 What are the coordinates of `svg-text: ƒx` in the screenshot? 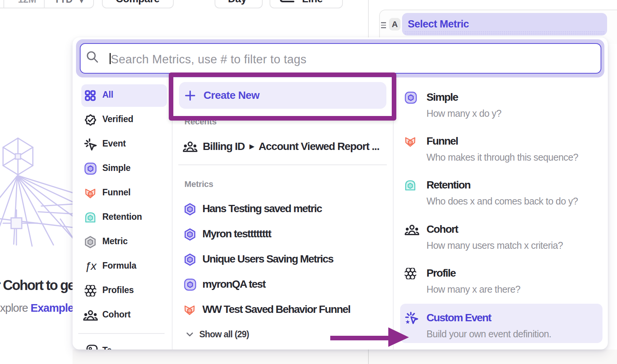 It's located at (91, 266).